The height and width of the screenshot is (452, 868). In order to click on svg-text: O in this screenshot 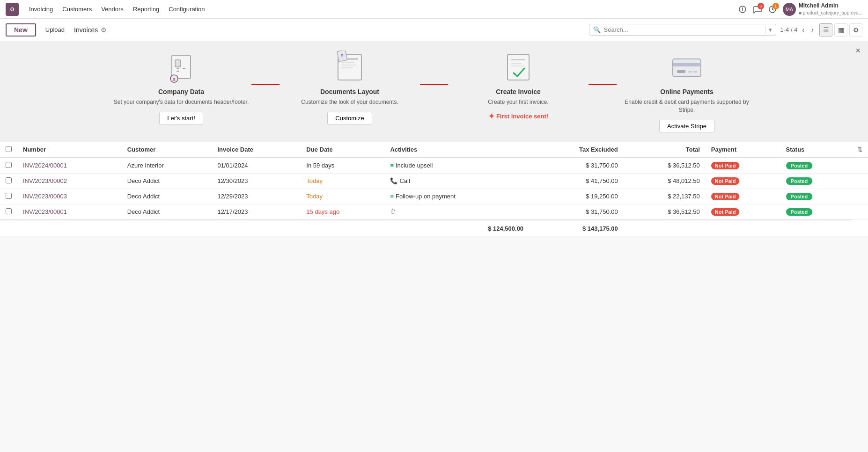, I will do `click(12, 9)`.